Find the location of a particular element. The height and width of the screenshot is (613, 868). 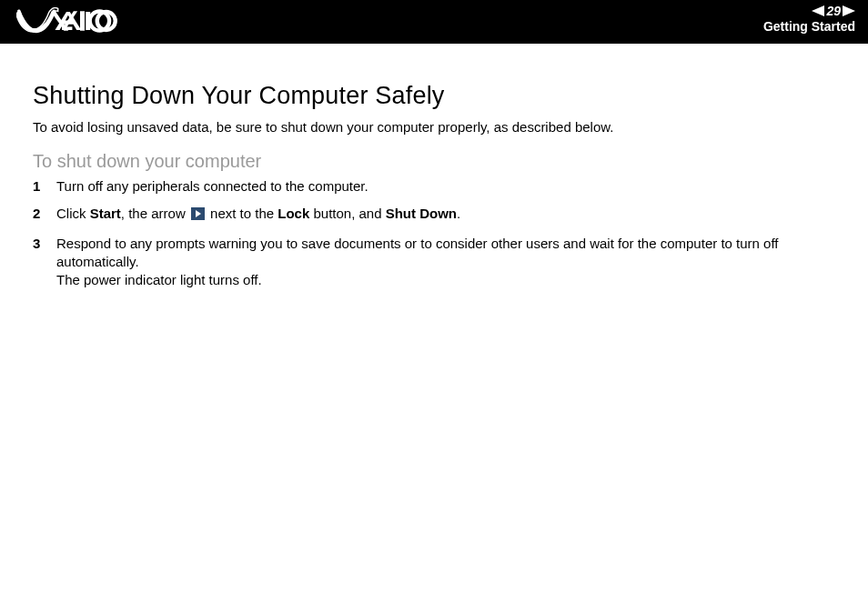

step-2-part-c: next to the is located at coordinates (242, 213).